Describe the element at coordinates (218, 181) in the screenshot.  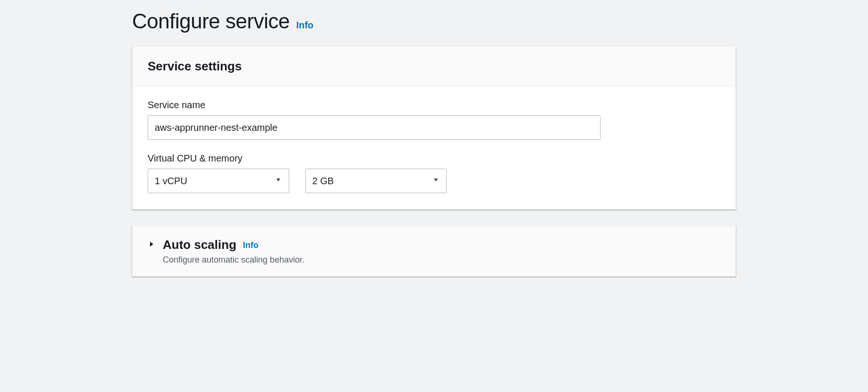
I see `cpu-select-wrapper: 1 vCPU` at that location.